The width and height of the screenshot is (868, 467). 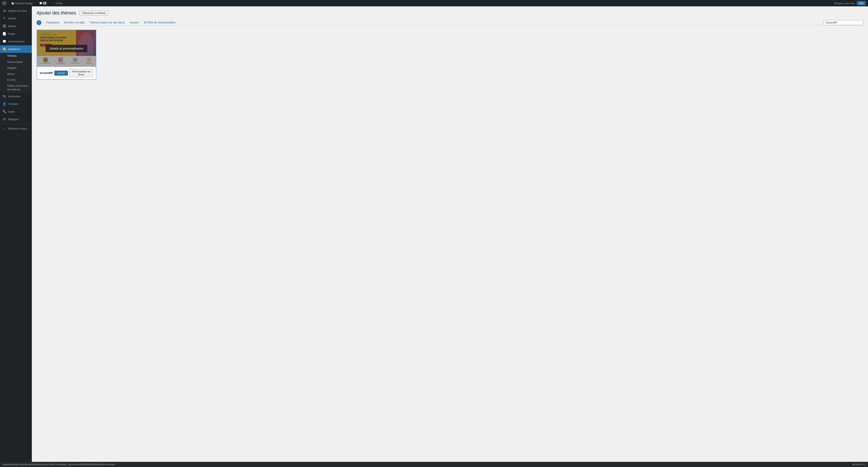 What do you see at coordinates (4, 26) in the screenshot?
I see `media-icon: 🖼` at bounding box center [4, 26].